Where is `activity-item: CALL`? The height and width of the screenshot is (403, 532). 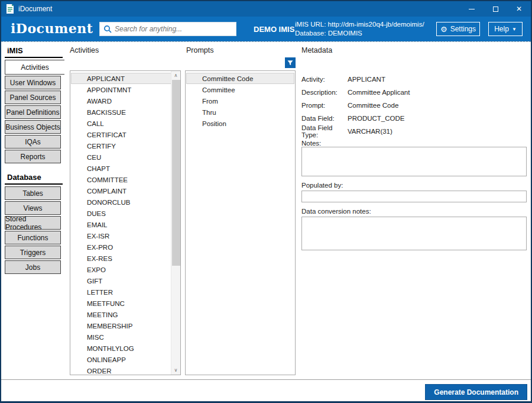 activity-item: CALL is located at coordinates (125, 123).